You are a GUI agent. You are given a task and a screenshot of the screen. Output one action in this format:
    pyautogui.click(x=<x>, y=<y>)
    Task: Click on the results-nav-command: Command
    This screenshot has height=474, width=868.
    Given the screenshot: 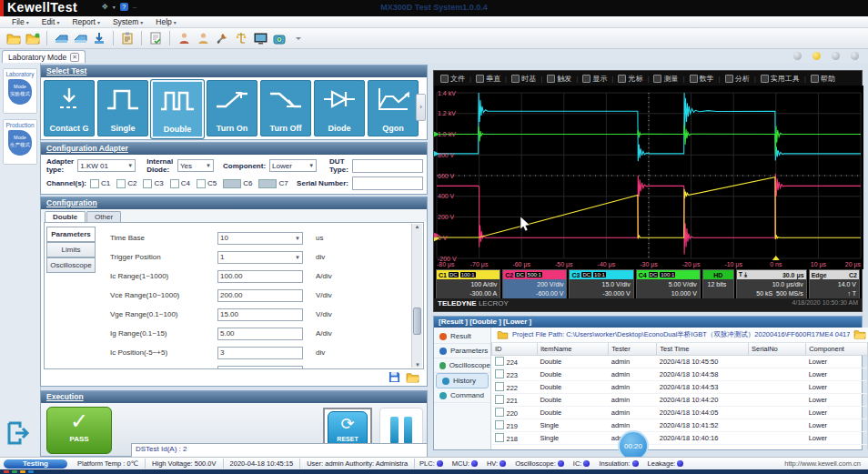 What is the action you would take?
    pyautogui.click(x=462, y=396)
    